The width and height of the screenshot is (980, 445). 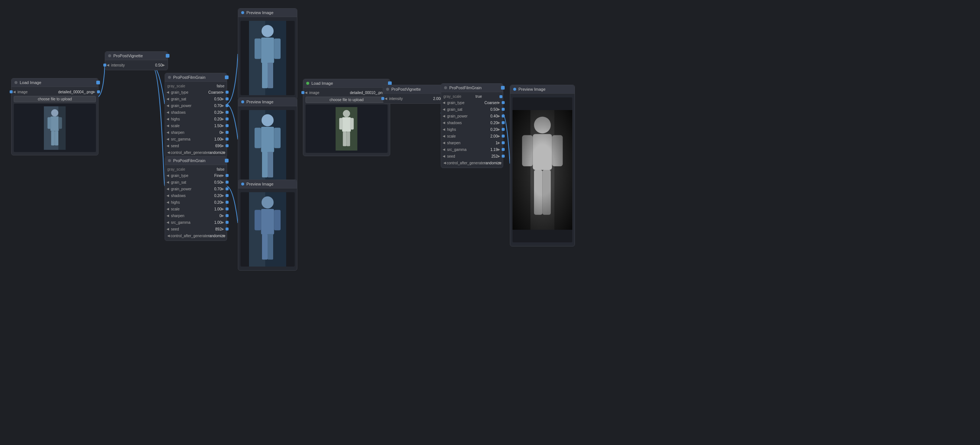 What do you see at coordinates (196, 115) in the screenshot?
I see `film-grain-node-1: ProPostFilmGrain gray_scale false ◀ grai…` at bounding box center [196, 115].